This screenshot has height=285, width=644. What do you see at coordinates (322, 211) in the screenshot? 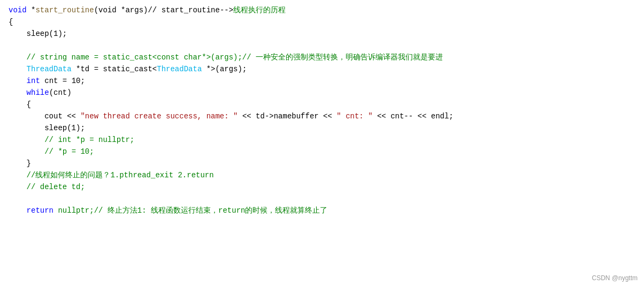
I see `code-line: return nullptr;// 终止方法1: 线程函数运行结束，return…` at bounding box center [322, 211].